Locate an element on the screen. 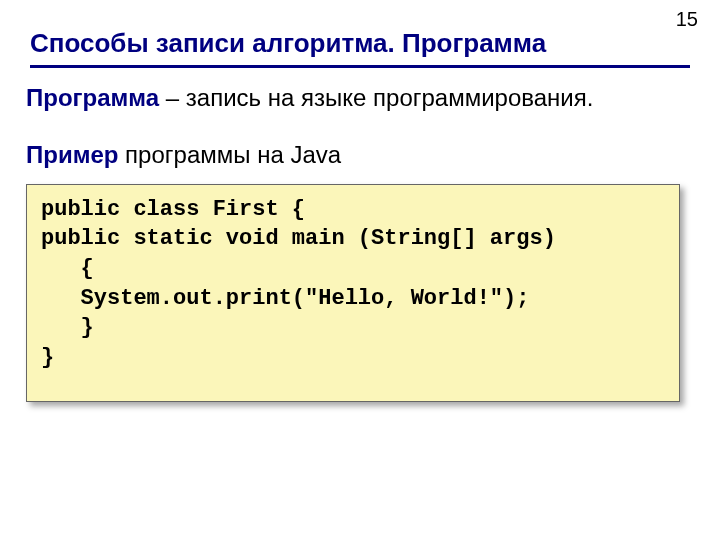 The image size is (720, 540). definition-desc: запись на языке программирования. is located at coordinates (390, 98).